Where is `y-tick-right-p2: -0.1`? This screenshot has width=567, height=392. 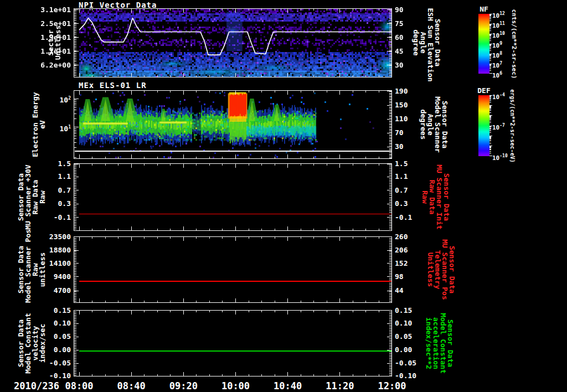 y-tick-right-p2: -0.1 is located at coordinates (415, 218).